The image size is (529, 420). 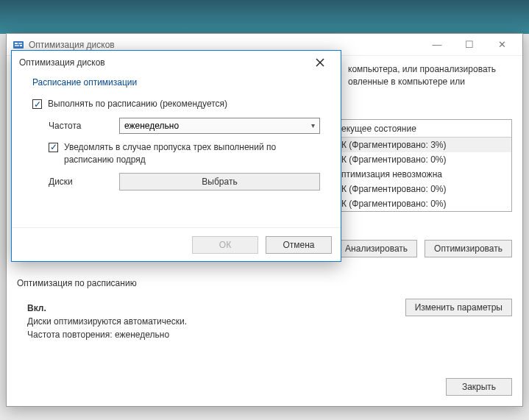 What do you see at coordinates (265, 310) in the screenshot?
I see `schedule-section: Оптимизация по расписанию Вкл. Диски опт…` at bounding box center [265, 310].